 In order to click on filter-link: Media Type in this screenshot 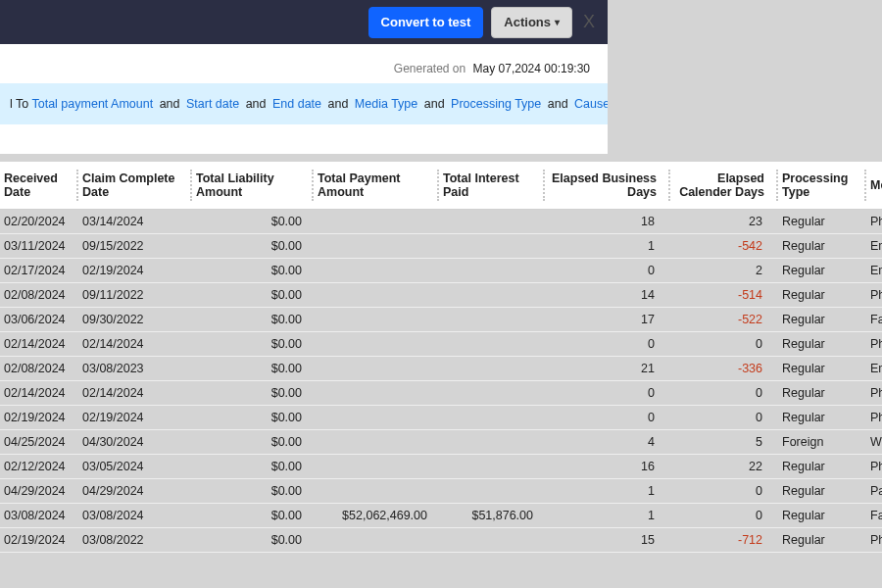, I will do `click(386, 104)`.